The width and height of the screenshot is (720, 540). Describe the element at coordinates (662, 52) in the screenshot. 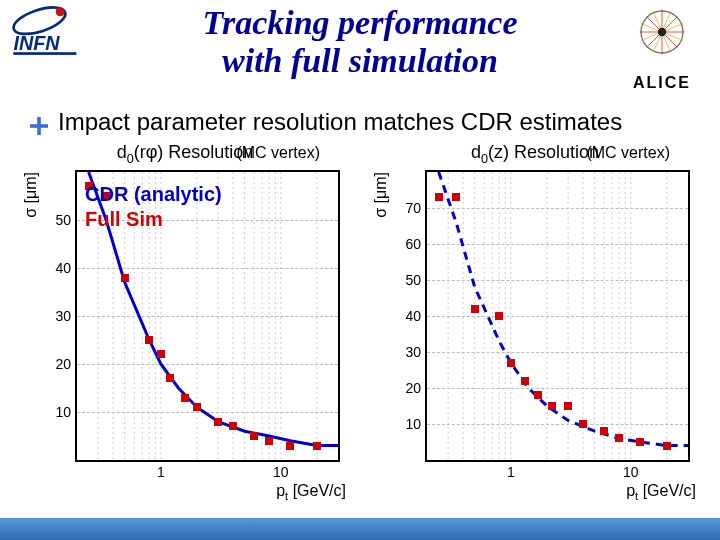

I see `alice-logo: ALICE` at that location.